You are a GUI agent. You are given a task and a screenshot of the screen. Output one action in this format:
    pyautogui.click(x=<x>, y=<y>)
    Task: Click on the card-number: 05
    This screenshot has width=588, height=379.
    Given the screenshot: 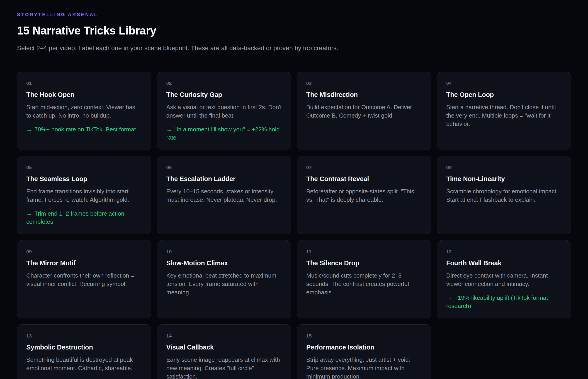 What is the action you would take?
    pyautogui.click(x=84, y=167)
    